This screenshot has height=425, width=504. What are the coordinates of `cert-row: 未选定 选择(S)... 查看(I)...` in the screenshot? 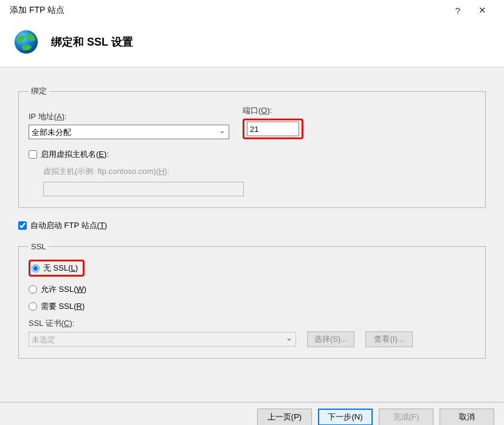 It's located at (252, 339).